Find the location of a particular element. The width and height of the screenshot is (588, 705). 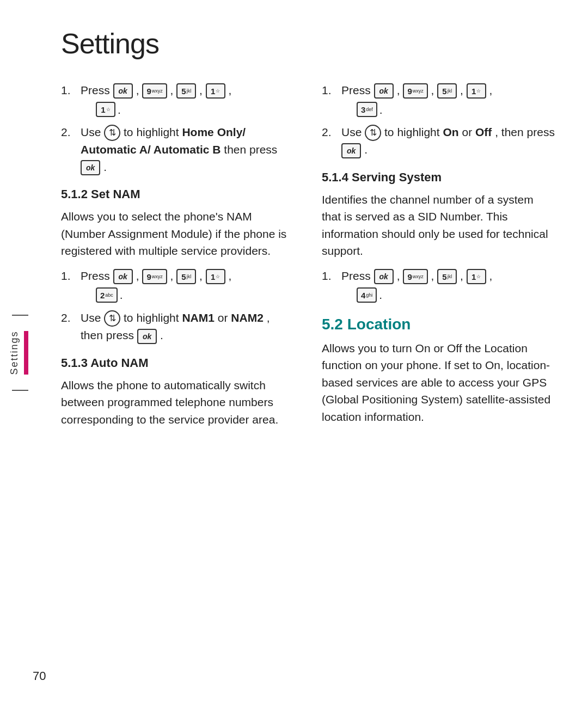

sidebar-line-top is located at coordinates (20, 315).